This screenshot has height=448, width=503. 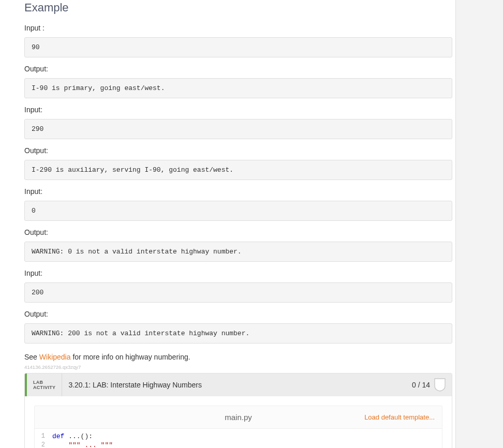 I want to click on footnote-suffix: for more info on highway numbering., so click(x=130, y=357).